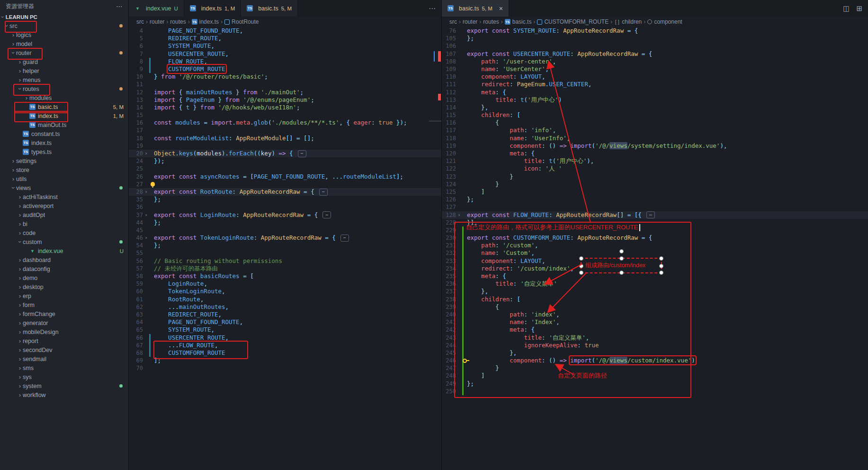 The height and width of the screenshot is (470, 868). Describe the element at coordinates (64, 242) in the screenshot. I see `tree-folder-custom: ›custom` at that location.